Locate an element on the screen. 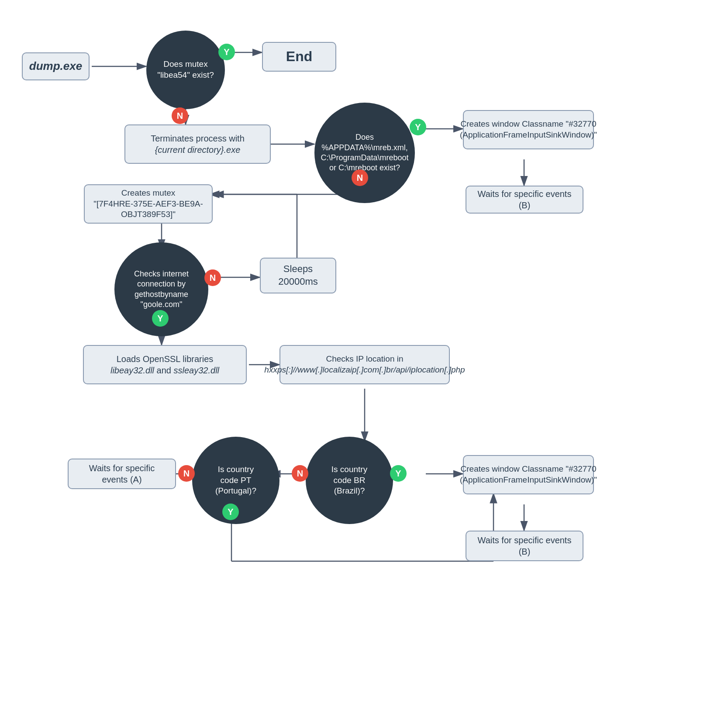 This screenshot has width=728, height=728. waits-b2-node: Waits for specific events (B) is located at coordinates (524, 546).